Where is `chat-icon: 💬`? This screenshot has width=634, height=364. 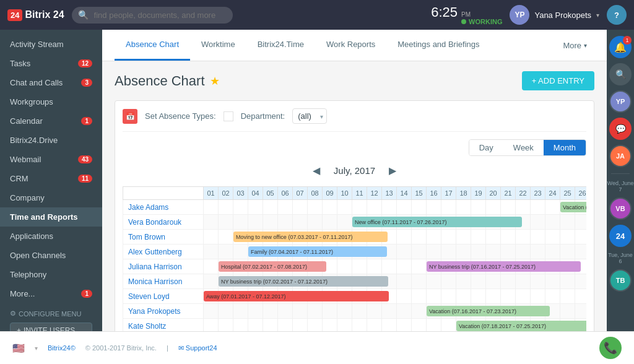 chat-icon: 💬 is located at coordinates (620, 129).